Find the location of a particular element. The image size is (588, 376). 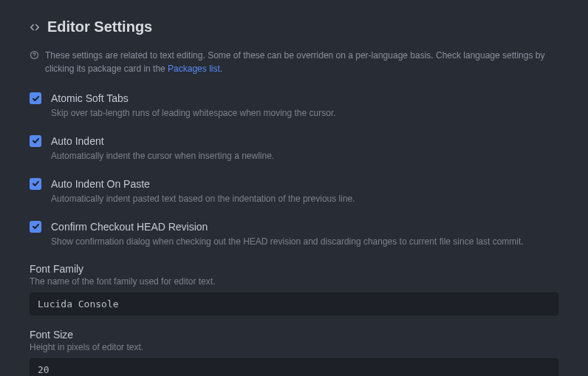

page-title: Editor Settings is located at coordinates (100, 27).